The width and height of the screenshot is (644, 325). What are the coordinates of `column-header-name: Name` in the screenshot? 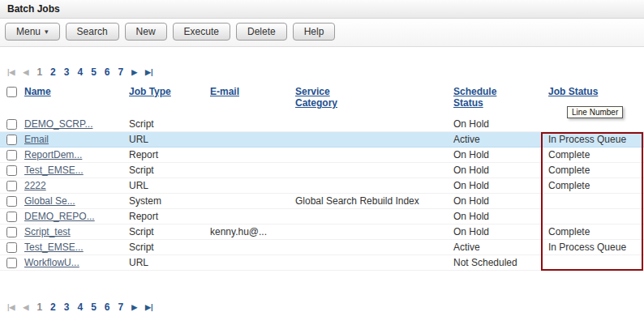 It's located at (37, 92).